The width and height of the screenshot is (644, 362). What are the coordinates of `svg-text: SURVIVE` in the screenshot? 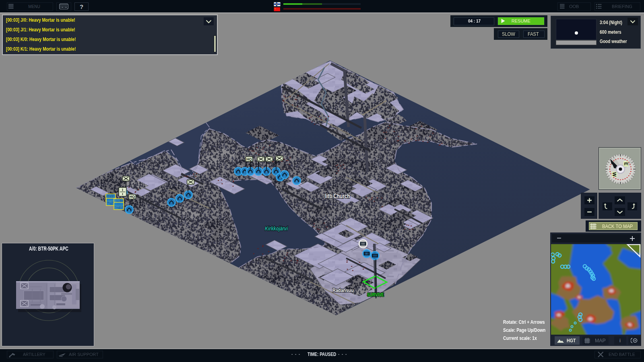 It's located at (376, 295).